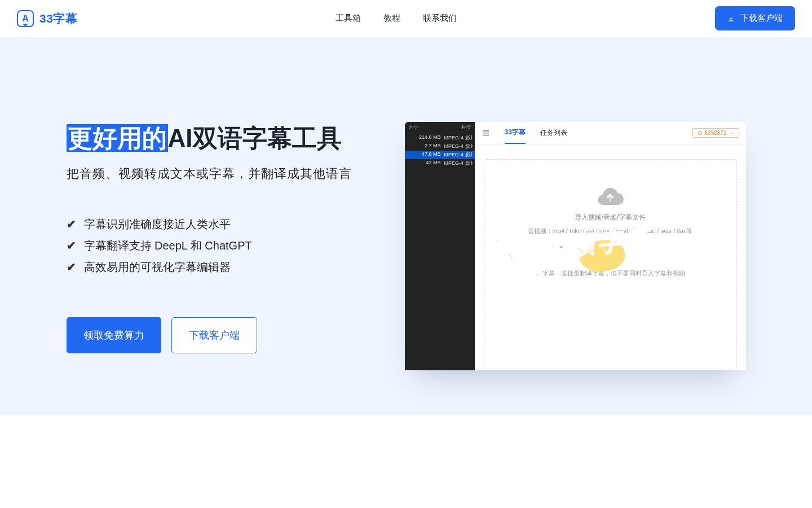 Image resolution: width=812 pixels, height=508 pixels. Describe the element at coordinates (466, 128) in the screenshot. I see `col-type: 种类` at that location.